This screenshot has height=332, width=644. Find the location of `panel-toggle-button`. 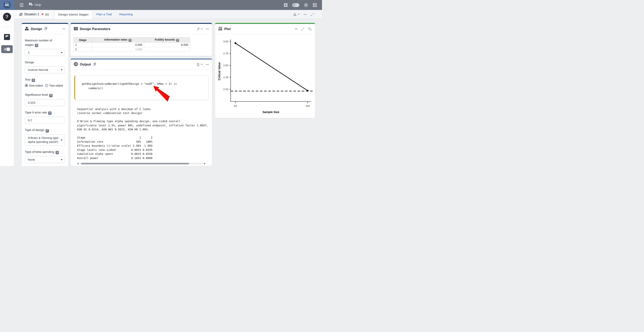

panel-toggle-button is located at coordinates (7, 49).